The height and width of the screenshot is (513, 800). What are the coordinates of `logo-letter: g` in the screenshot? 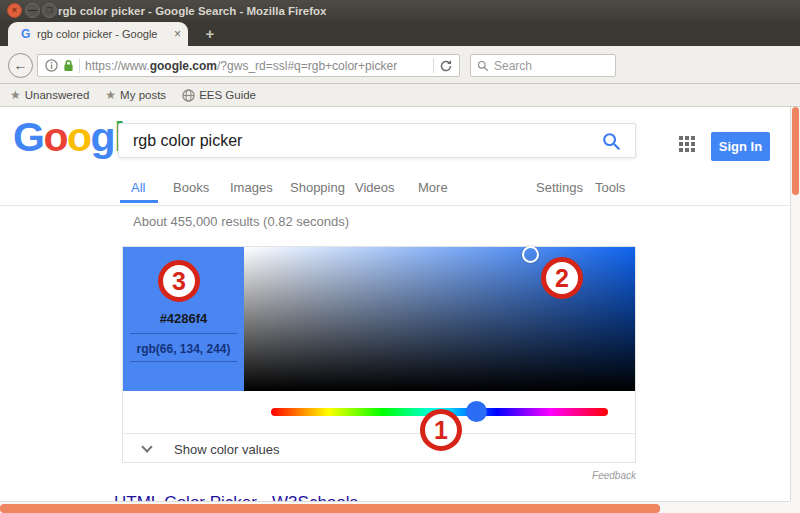 It's located at (103, 137).